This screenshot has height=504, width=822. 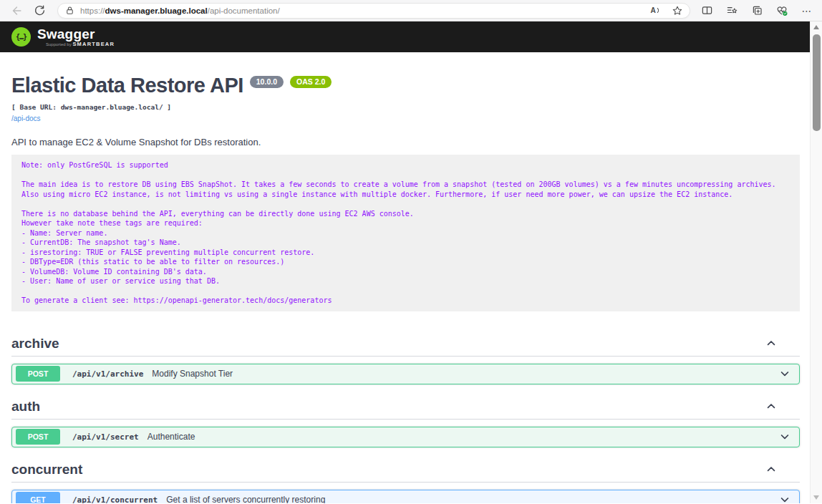 I want to click on opblock-get-concurrent: GET /api/v1/concurrent Get a list of ser…, so click(x=405, y=497).